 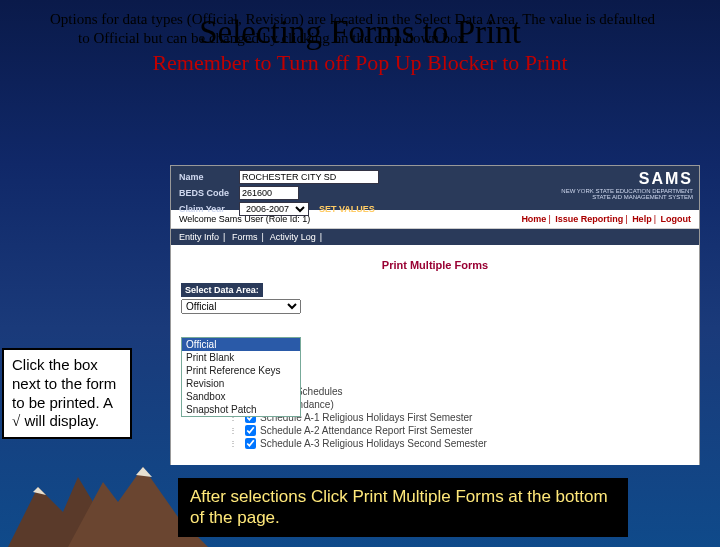 What do you see at coordinates (241, 344) in the screenshot?
I see `dropdown-option: Official` at bounding box center [241, 344].